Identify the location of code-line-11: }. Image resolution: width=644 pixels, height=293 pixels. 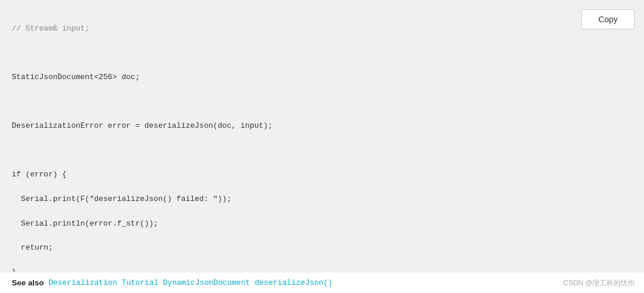
(14, 270).